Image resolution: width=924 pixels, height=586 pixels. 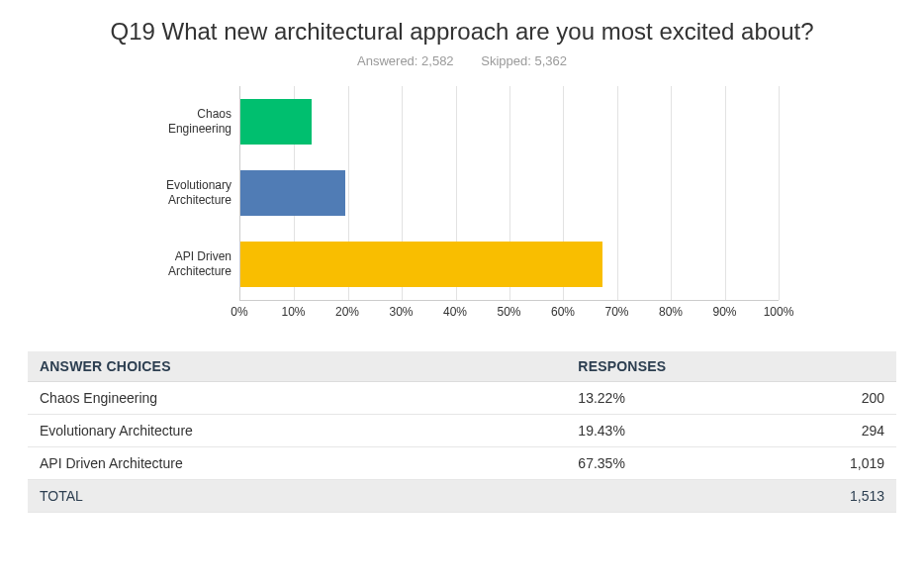 What do you see at coordinates (199, 185) in the screenshot?
I see `y-axis-label-line: Evolutionary` at bounding box center [199, 185].